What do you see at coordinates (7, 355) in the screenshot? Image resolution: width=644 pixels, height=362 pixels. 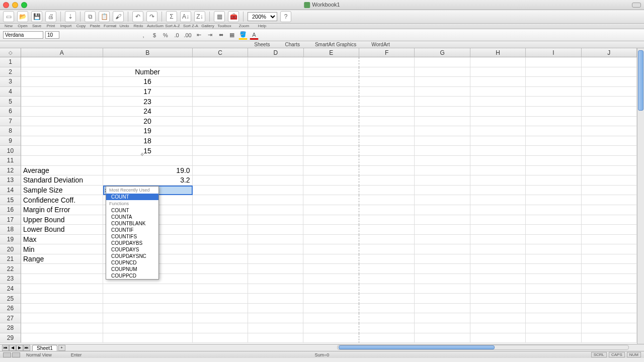 I see `normal-view-button` at bounding box center [7, 355].